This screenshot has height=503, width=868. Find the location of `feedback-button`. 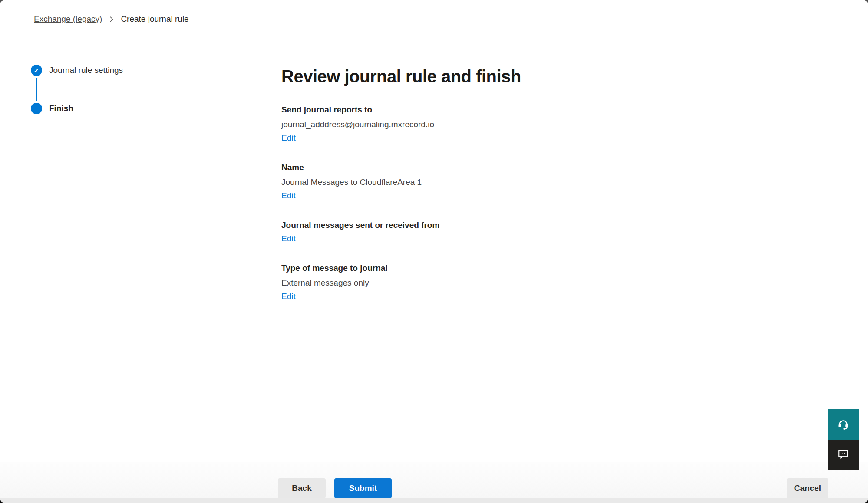

feedback-button is located at coordinates (843, 455).